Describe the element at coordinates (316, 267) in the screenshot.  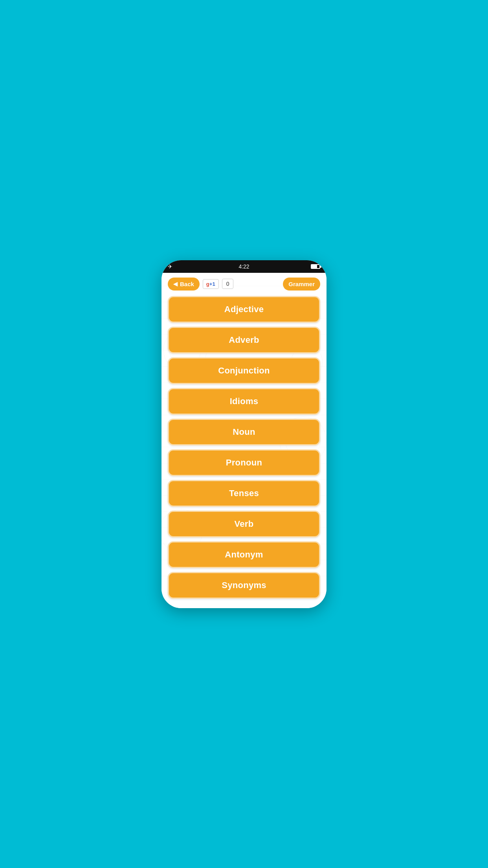
I see `battery-icon` at that location.